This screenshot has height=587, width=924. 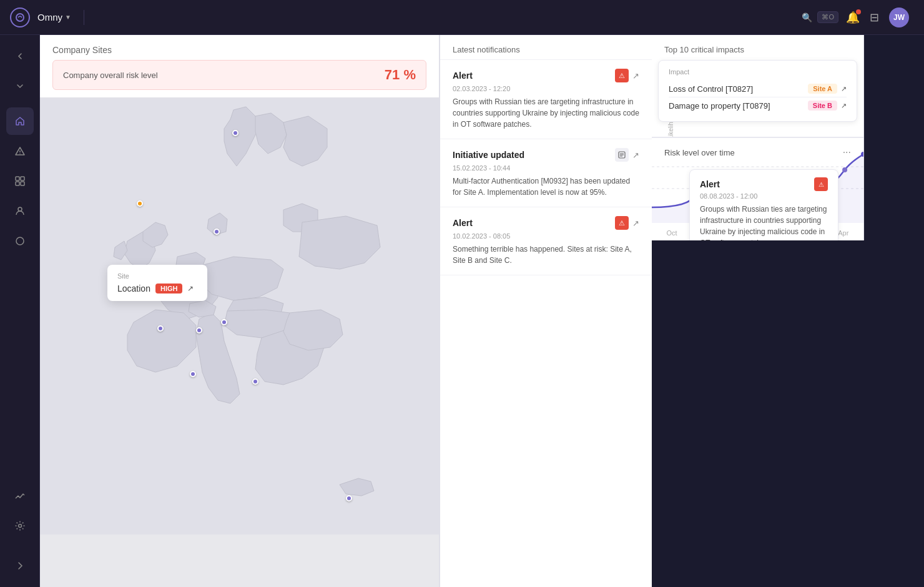 What do you see at coordinates (20, 211) in the screenshot?
I see `sidebar-item-users` at bounding box center [20, 211].